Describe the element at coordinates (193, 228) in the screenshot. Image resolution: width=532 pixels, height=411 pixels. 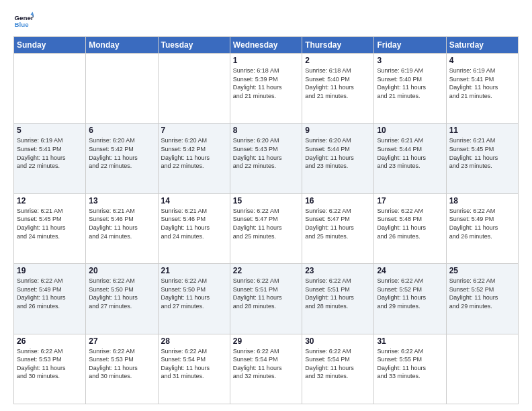
I see `calendar-cell: 14Sunrise: 6:21 AM Sunset: 5:46 PM Dayli…` at that location.